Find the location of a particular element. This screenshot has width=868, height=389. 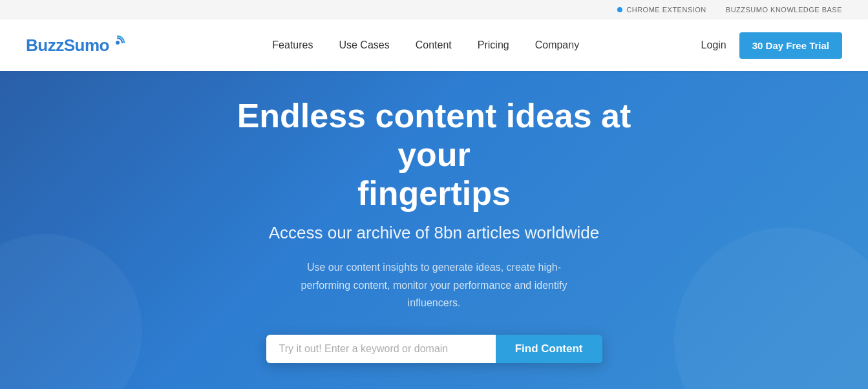

search-bar: Find Content is located at coordinates (434, 349).